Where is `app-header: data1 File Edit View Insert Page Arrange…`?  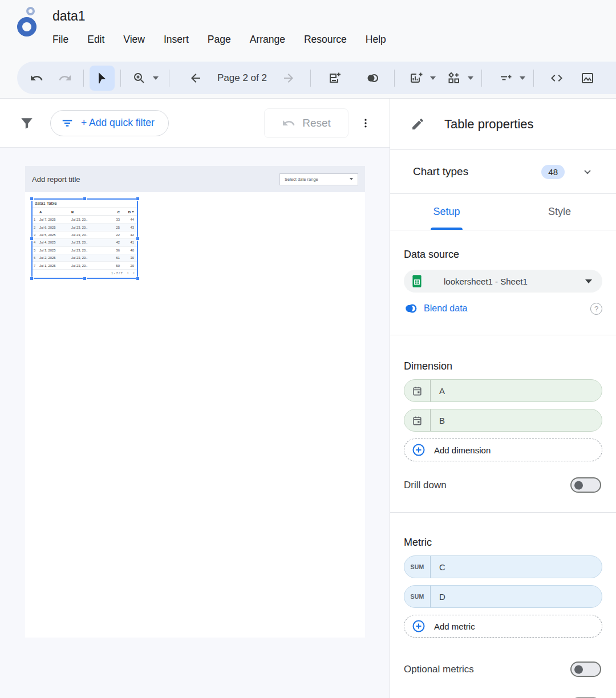
app-header: data1 File Edit View Insert Page Arrange… is located at coordinates (308, 29).